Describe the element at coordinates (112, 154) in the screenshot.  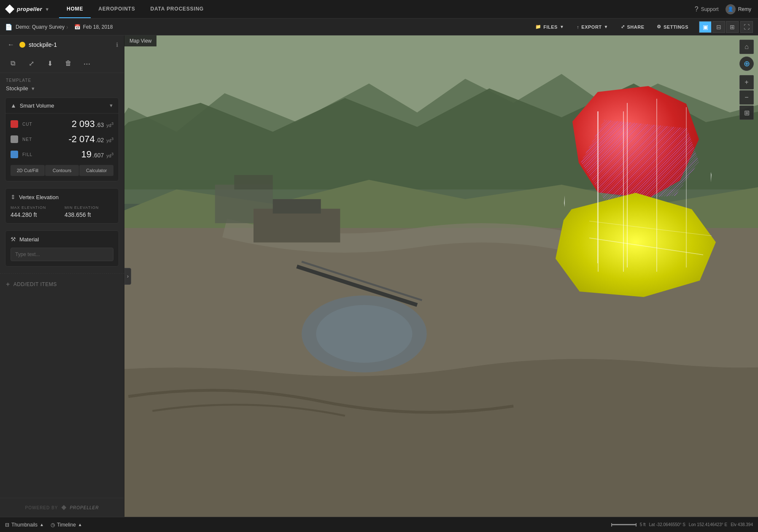
I see `fill-superscript: 3` at that location.